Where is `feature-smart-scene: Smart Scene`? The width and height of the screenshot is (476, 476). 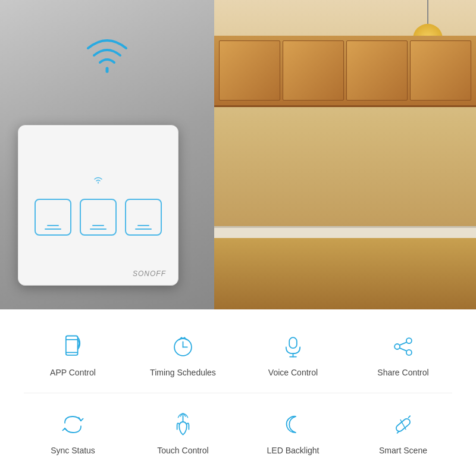 feature-smart-scene: Smart Scene is located at coordinates (403, 432).